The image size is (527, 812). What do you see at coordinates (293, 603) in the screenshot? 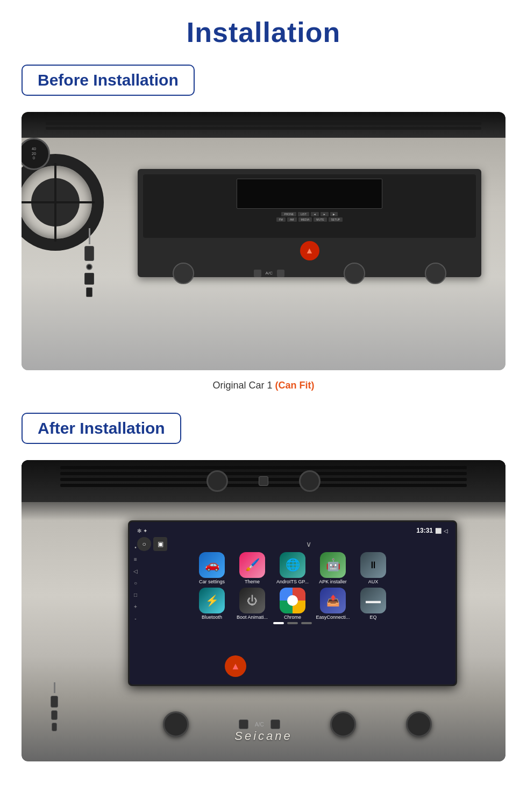
I see `android-head-unit: ✻ ✦ 13:31 ⬜ ◁ ○ ▣ ∨ 🚗` at bounding box center [293, 603].